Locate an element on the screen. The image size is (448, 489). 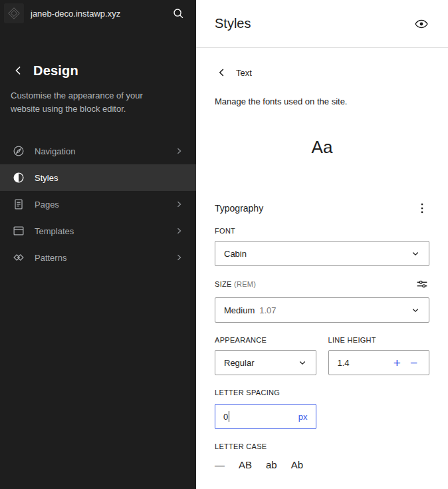
sidebar-item-label: Patterns is located at coordinates (100, 258).